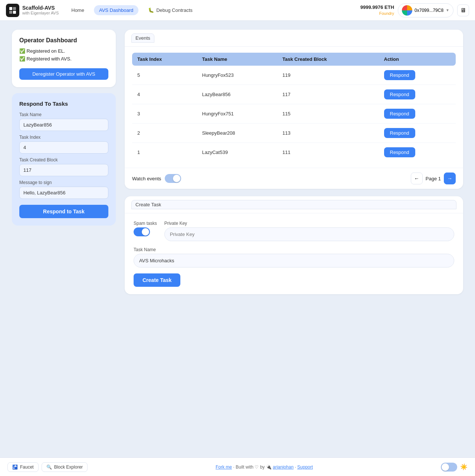  What do you see at coordinates (145, 223) in the screenshot?
I see `spam-label: Spam tasks` at bounding box center [145, 223].